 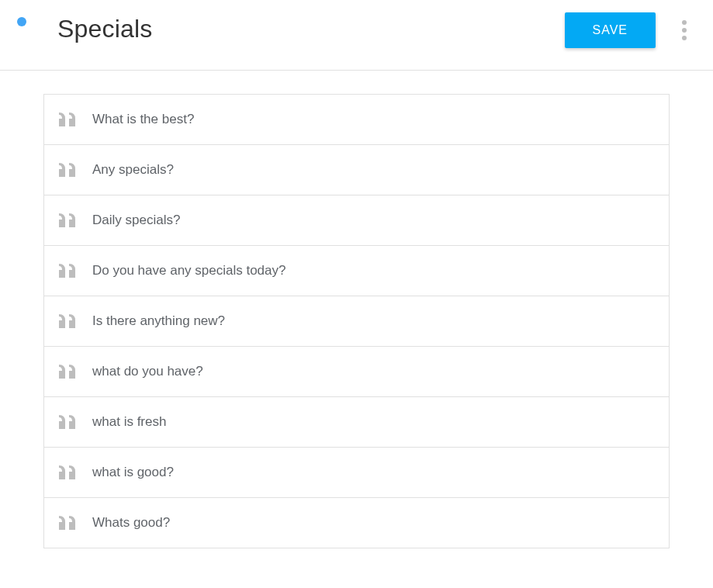 What do you see at coordinates (22, 22) in the screenshot?
I see `status-dot-icon` at bounding box center [22, 22].